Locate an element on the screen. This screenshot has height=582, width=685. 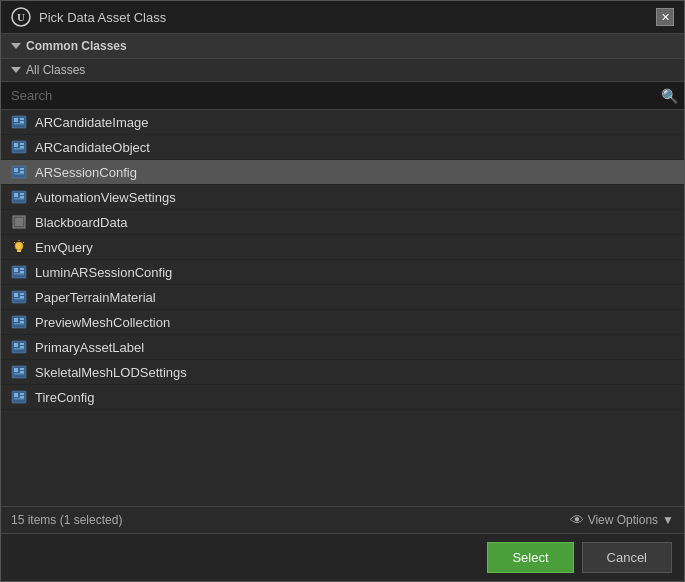
all-classes-expand-icon is located at coordinates (16, 70).